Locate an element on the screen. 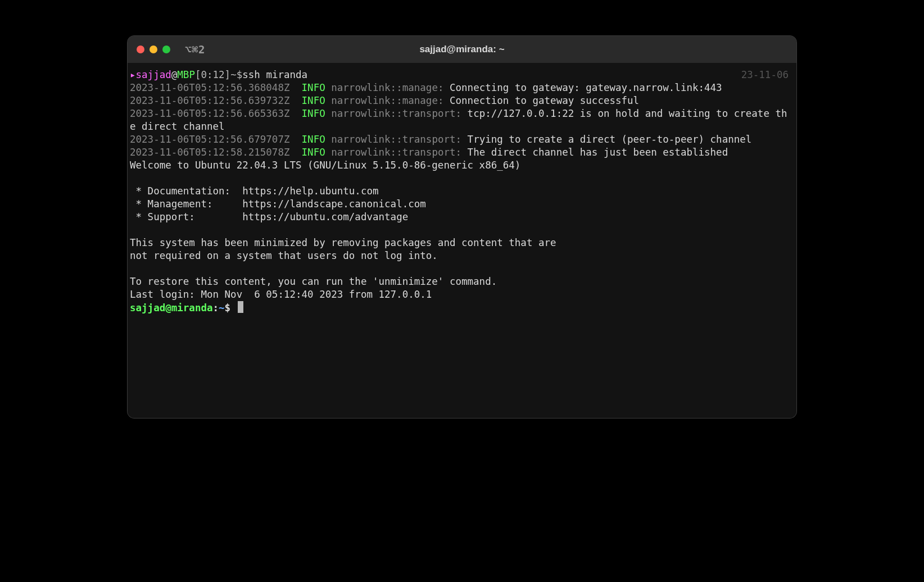  remote-prompt: sajjad@miranda:~$ is located at coordinates (461, 308).